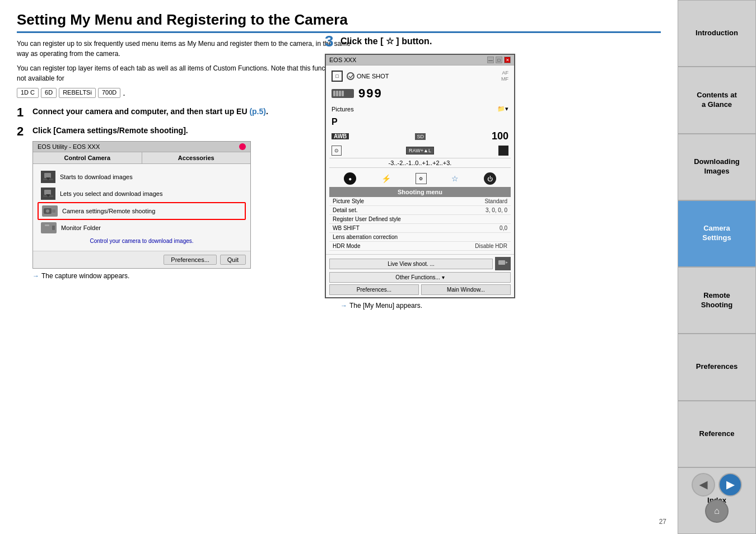  Describe the element at coordinates (499, 60) in the screenshot. I see `window-controls: — □ ✕` at that location.